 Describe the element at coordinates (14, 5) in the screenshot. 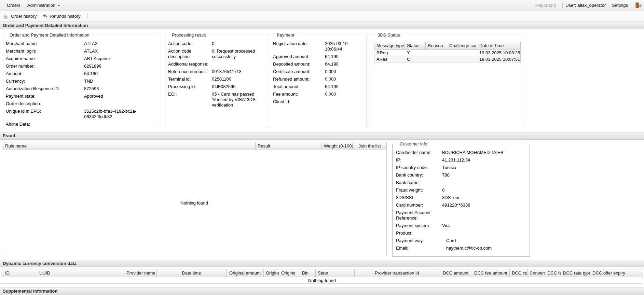

I see `menu-orders-label: Orders` at that location.